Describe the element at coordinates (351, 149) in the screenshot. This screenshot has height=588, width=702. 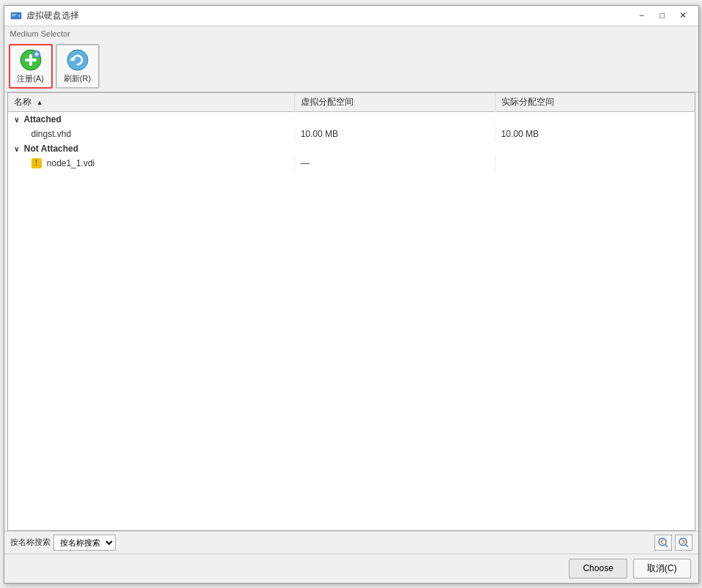
I see `group-not-attached: ∨ Not Attached` at that location.